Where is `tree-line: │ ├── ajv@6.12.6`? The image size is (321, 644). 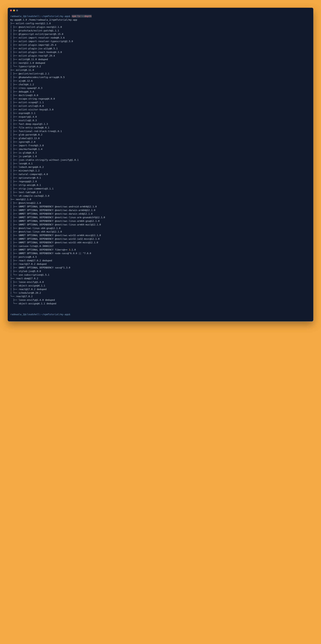
tree-line: │ ├── ajv@6.12.6 is located at coordinates (21, 81).